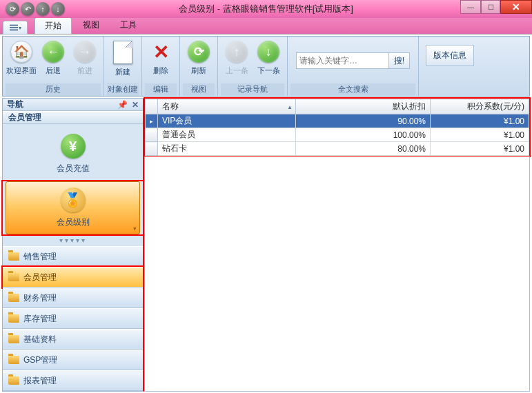  I want to click on sidebar-title: 导航, so click(15, 105).